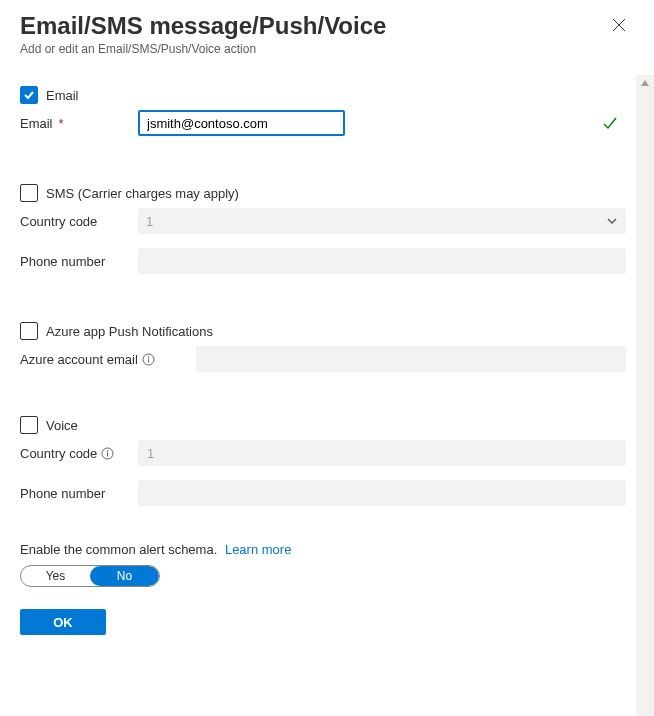  I want to click on sms-country-value: 1, so click(150, 222).